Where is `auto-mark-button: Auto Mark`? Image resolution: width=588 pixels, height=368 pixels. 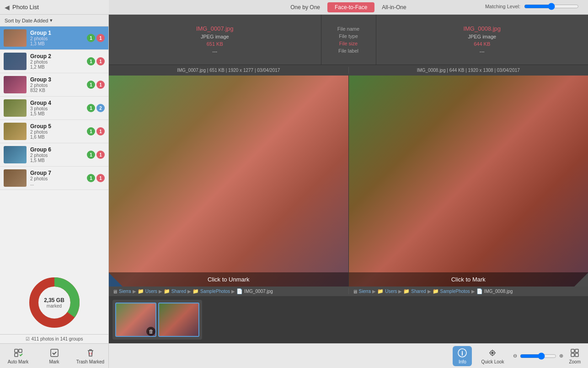
auto-mark-button: Auto Mark is located at coordinates (18, 356).